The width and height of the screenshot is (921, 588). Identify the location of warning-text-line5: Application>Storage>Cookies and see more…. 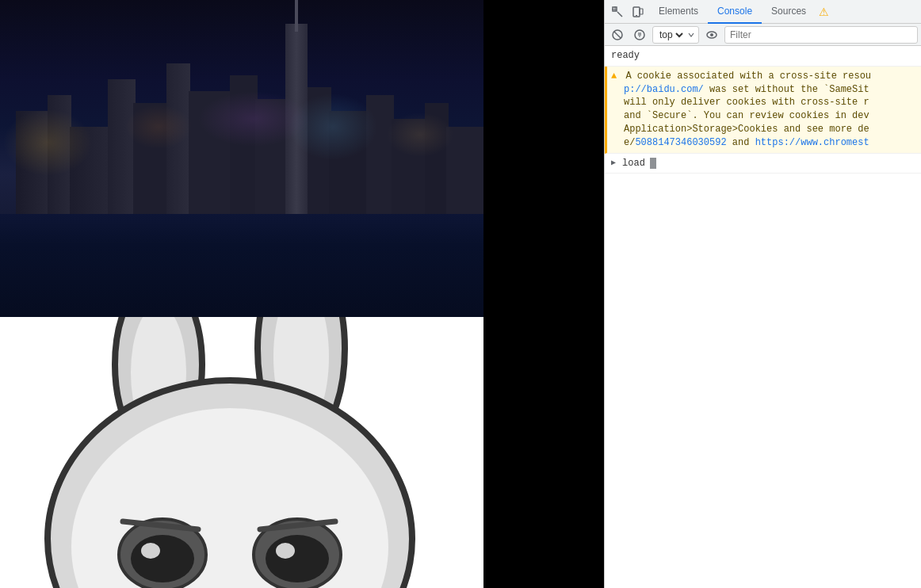
(747, 129).